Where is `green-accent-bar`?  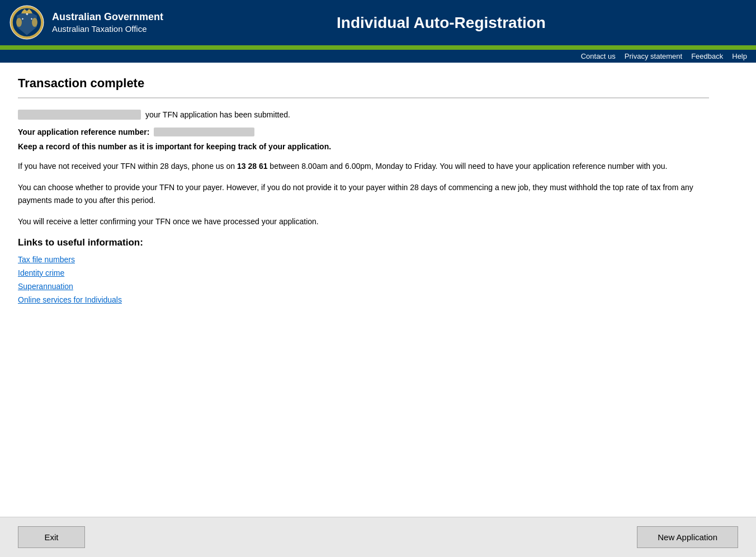 green-accent-bar is located at coordinates (378, 48).